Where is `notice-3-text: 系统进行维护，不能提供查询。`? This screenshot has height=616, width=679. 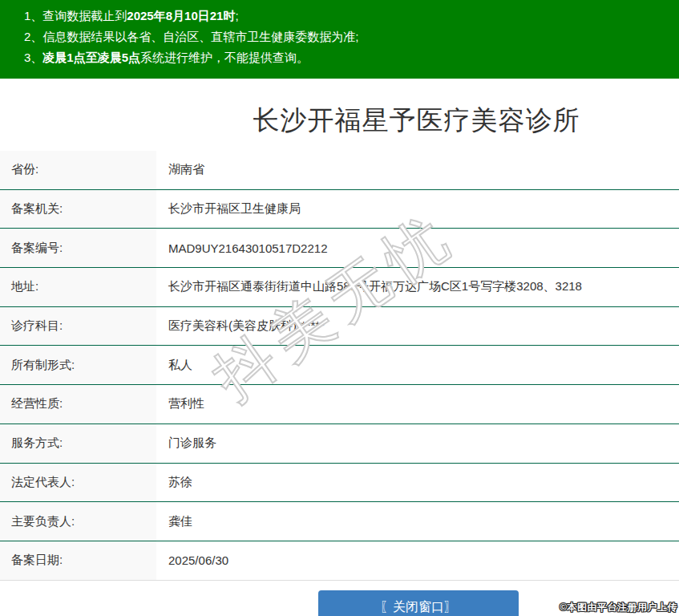
notice-3-text: 系统进行维护，不能提供查询。 is located at coordinates (224, 58).